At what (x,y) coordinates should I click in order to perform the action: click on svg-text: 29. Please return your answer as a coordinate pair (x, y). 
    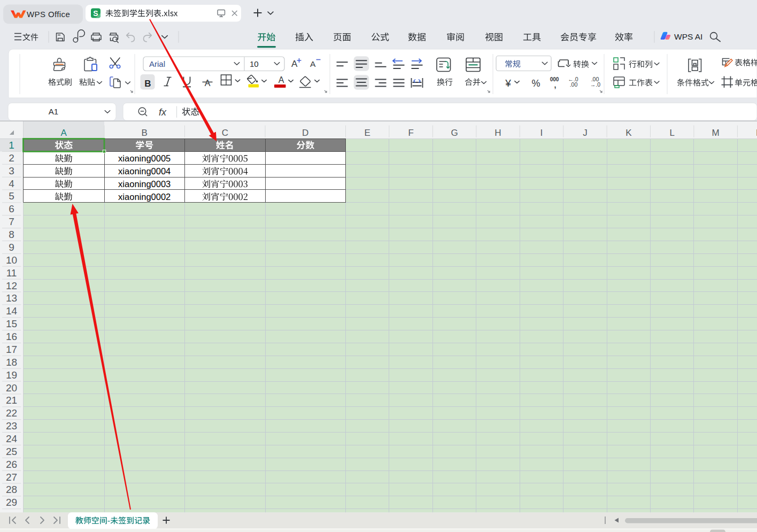
    Looking at the image, I should click on (12, 503).